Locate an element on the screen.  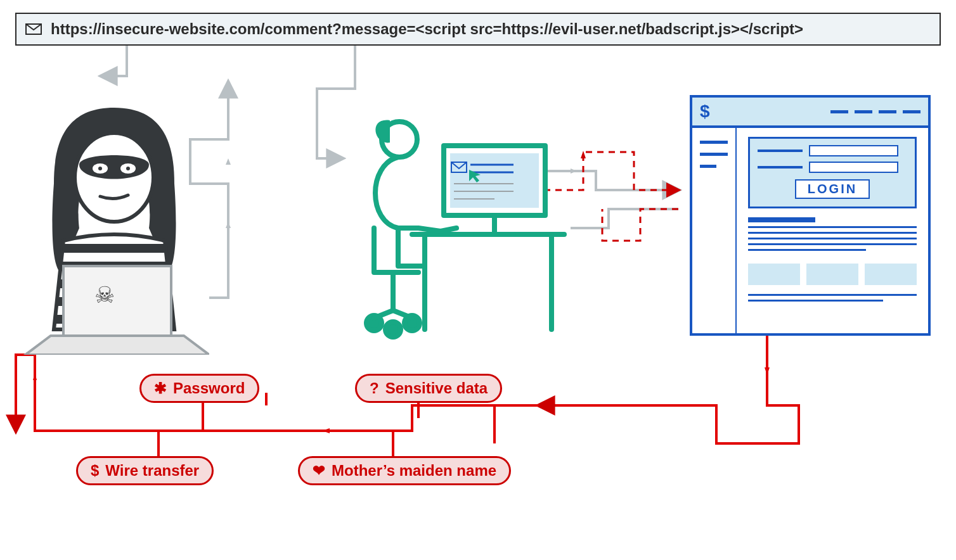
username-field is located at coordinates (854, 151).